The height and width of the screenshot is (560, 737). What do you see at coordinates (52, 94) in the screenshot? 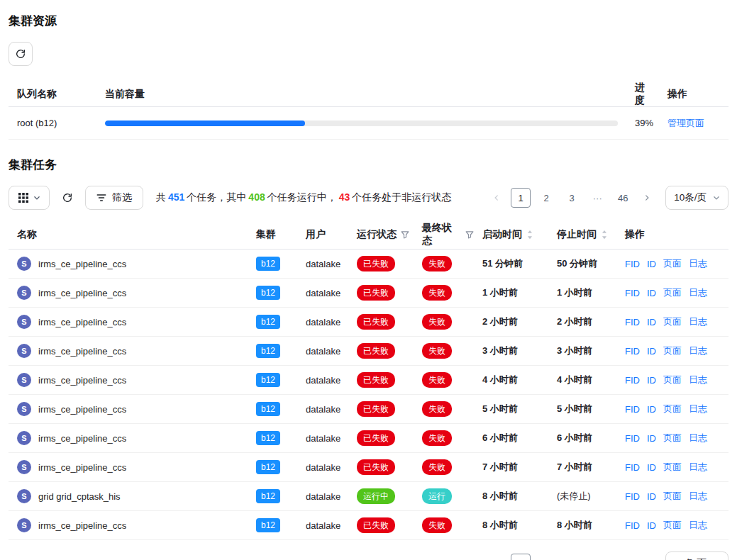
I see `col-queue-name: 队列名称` at bounding box center [52, 94].